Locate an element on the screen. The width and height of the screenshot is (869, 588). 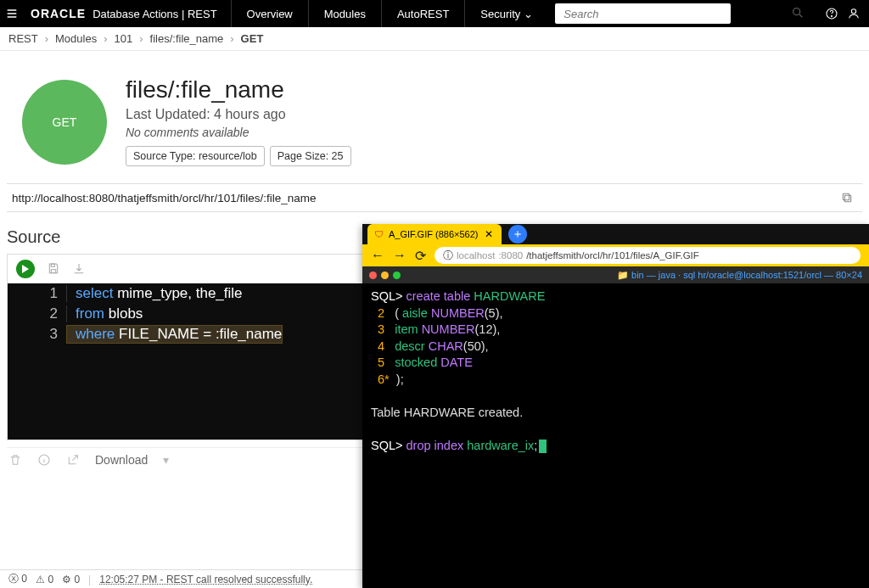
brand-logo: ORACLE is located at coordinates (58, 14).